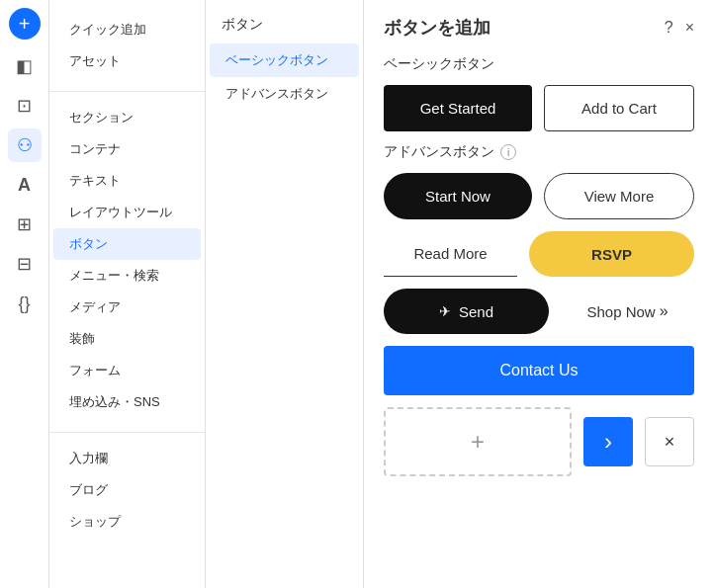  I want to click on x-icon: ×, so click(670, 443).